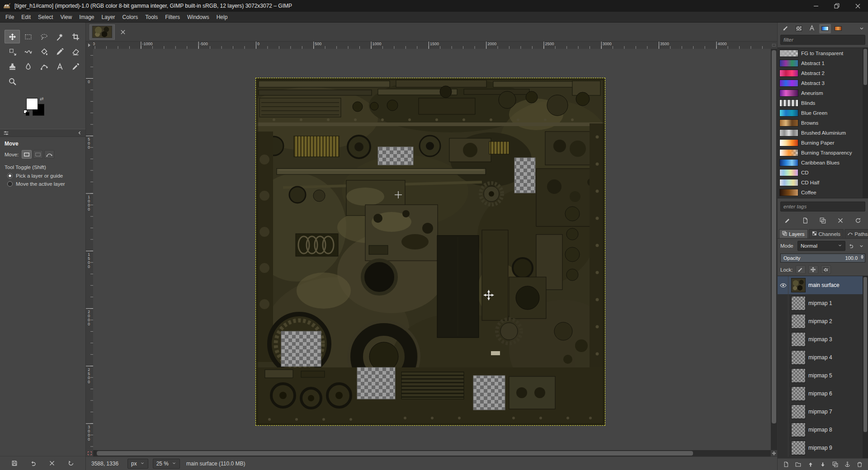 The image size is (868, 470). What do you see at coordinates (42, 110) in the screenshot?
I see `color-selector: ⇄` at bounding box center [42, 110].